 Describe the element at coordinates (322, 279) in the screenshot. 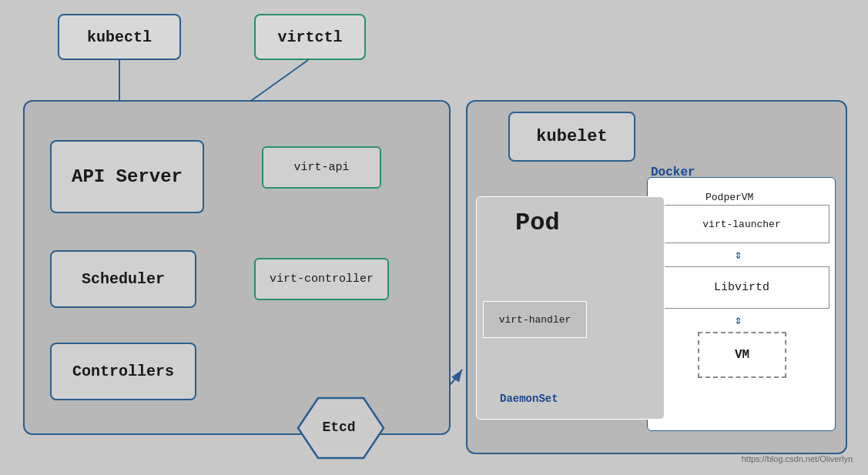

I see `virt-controller-label: virt-controller` at that location.